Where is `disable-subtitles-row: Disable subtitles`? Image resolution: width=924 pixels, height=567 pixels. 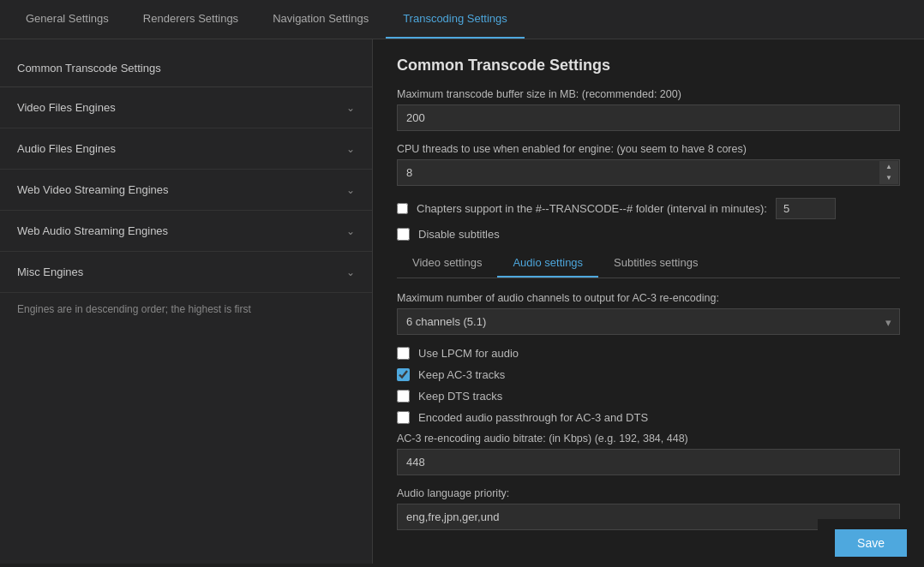 disable-subtitles-row: Disable subtitles is located at coordinates (648, 235).